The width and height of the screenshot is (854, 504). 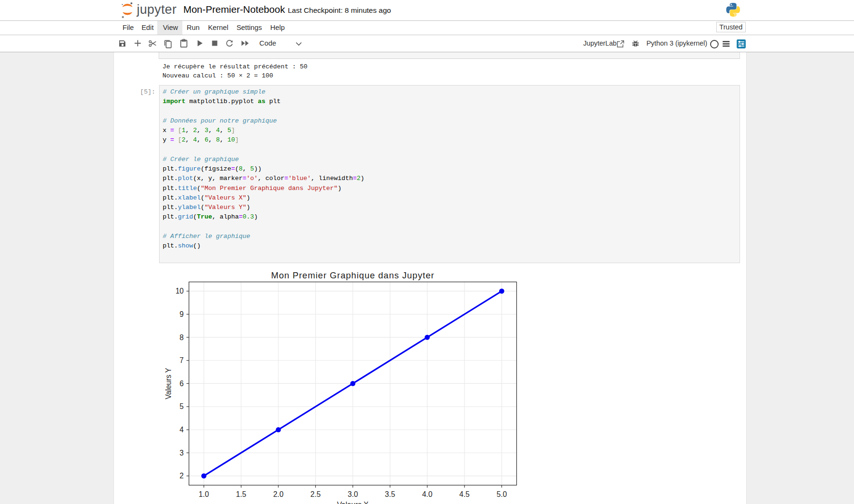 I want to click on svg-text: 4, so click(x=181, y=429).